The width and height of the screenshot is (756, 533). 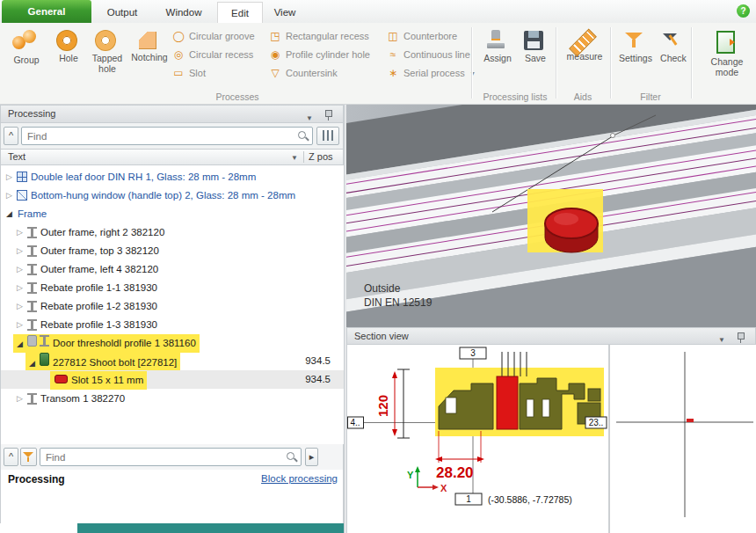 What do you see at coordinates (382, 288) in the screenshot?
I see `outside-label: Outside` at bounding box center [382, 288].